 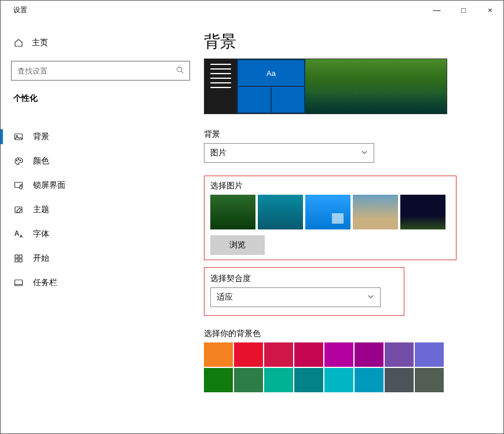 What do you see at coordinates (437, 10) in the screenshot?
I see `minimize-button: —` at bounding box center [437, 10].